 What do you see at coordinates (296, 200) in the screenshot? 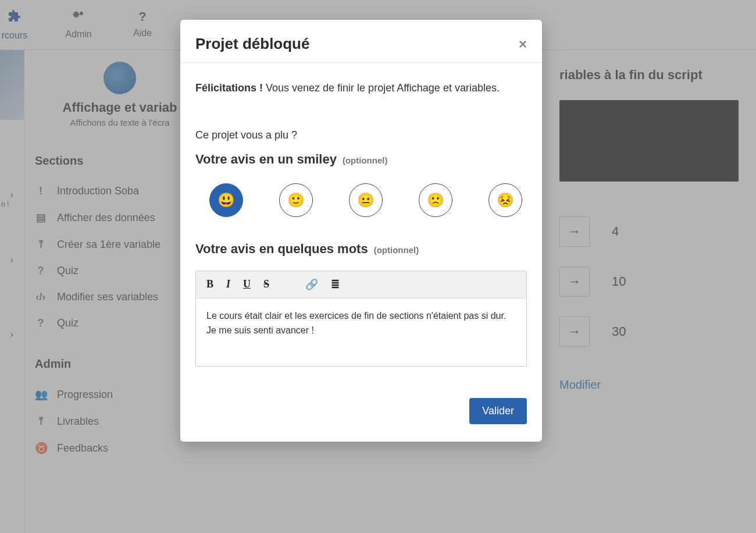
I see `smiley-good: 🙂` at bounding box center [296, 200].